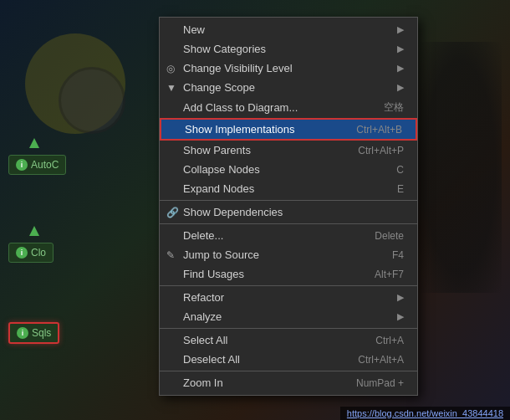 The width and height of the screenshot is (510, 420). What do you see at coordinates (400, 298) in the screenshot?
I see `menu-item-refactor-arrow: ▶` at bounding box center [400, 298].